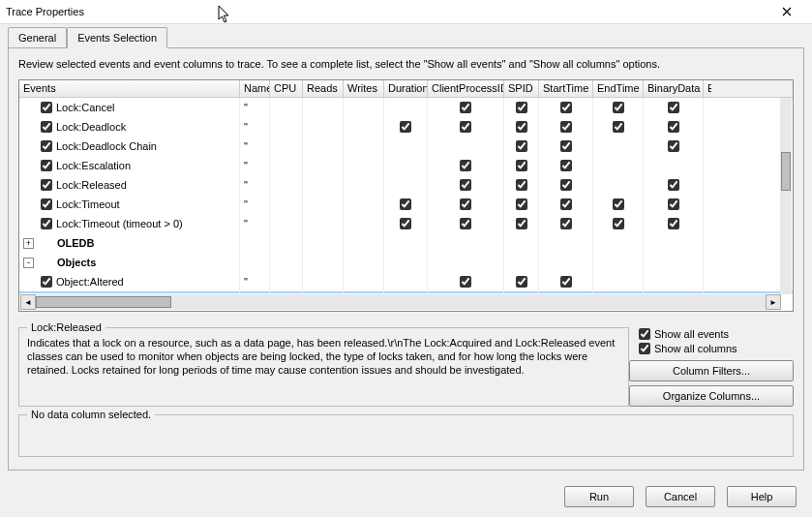 The width and height of the screenshot is (812, 517). I want to click on event-row: Lock:Deadlock Chain", so click(406, 146).